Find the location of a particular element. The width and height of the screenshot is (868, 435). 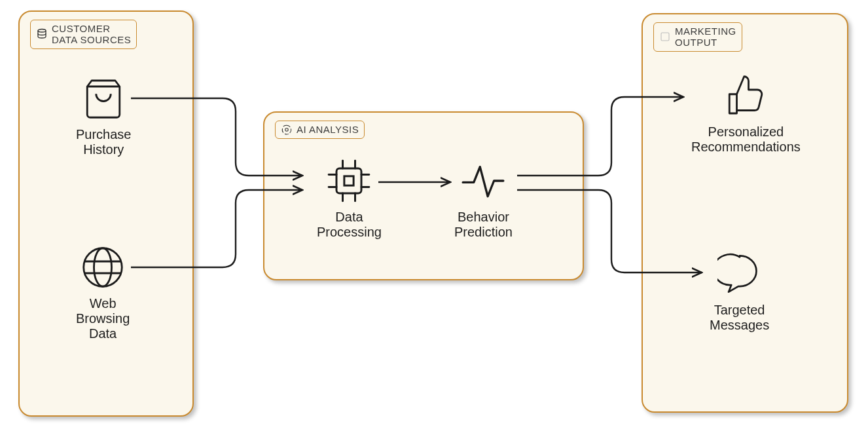

node-label-purchase: Purchase History is located at coordinates (103, 142).